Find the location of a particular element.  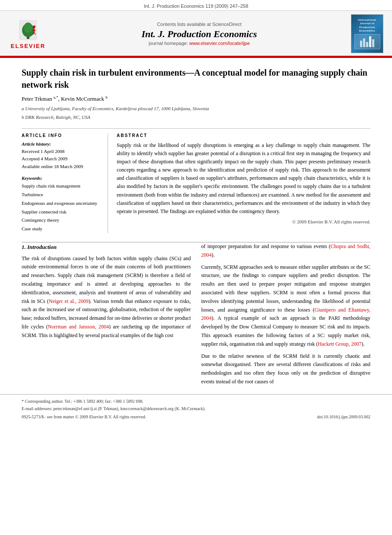

section-divider is located at coordinates (196, 129).